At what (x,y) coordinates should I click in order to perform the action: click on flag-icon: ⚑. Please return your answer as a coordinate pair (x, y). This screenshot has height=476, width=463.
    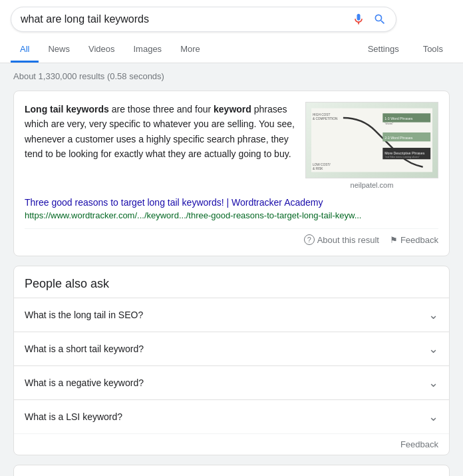
    Looking at the image, I should click on (394, 240).